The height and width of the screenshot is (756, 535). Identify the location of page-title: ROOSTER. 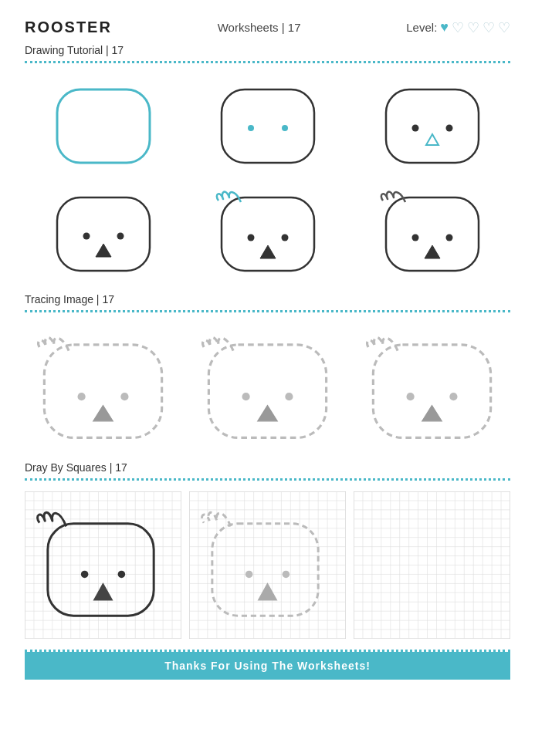
(68, 28).